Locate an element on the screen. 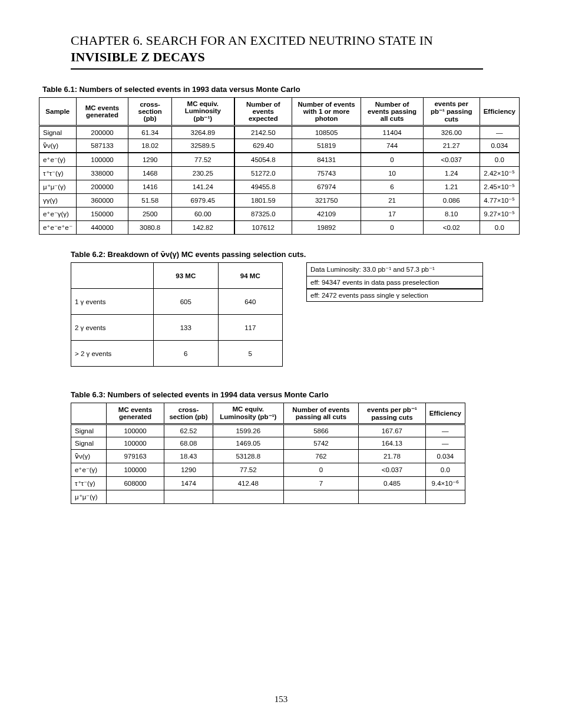 The height and width of the screenshot is (728, 562). table-row: e⁺e⁻γ(γ)150000250060.0087325.042109178.1… is located at coordinates (279, 215).